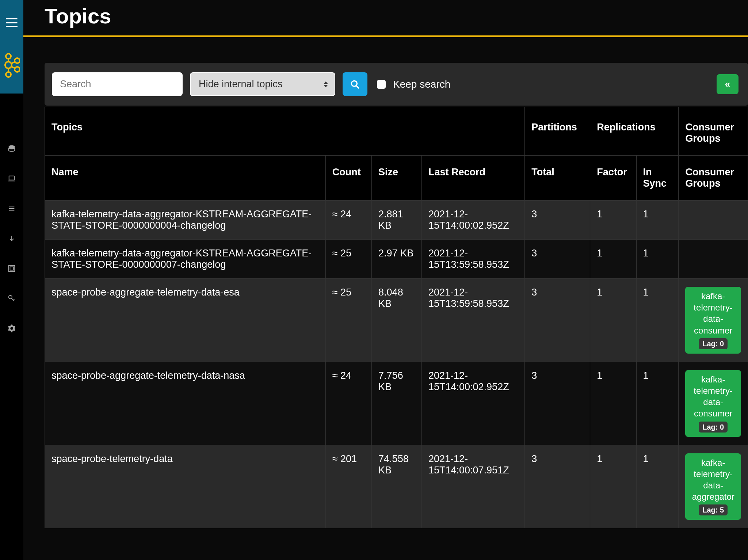 This screenshot has height=560, width=748. I want to click on sidebar-nav, so click(12, 239).